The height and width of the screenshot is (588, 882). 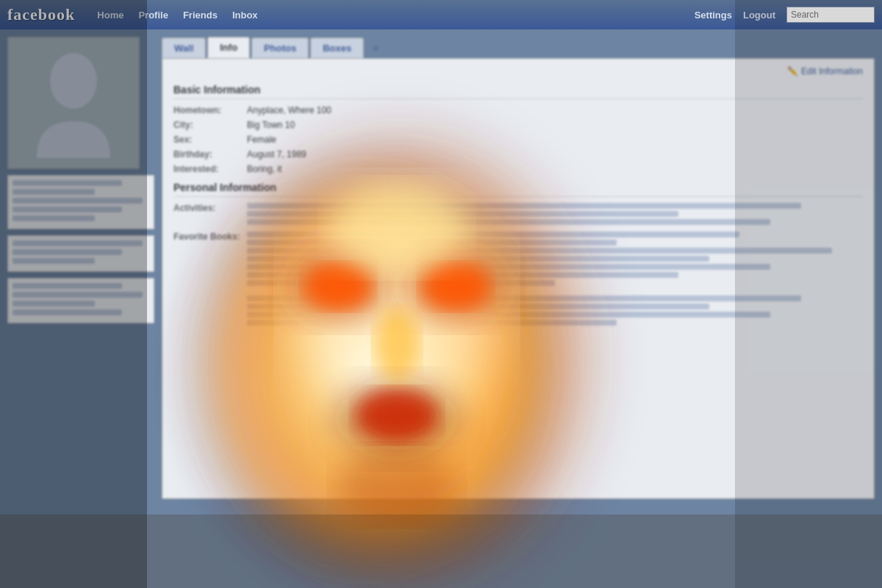 What do you see at coordinates (792, 71) in the screenshot?
I see `pencil-icon: ✏️` at bounding box center [792, 71].